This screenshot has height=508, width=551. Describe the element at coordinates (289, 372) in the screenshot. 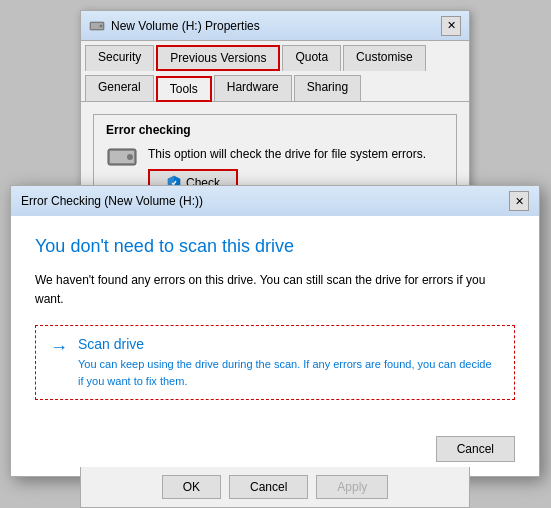

I see `scan-drive-desc: You can keep using the drive during the …` at that location.